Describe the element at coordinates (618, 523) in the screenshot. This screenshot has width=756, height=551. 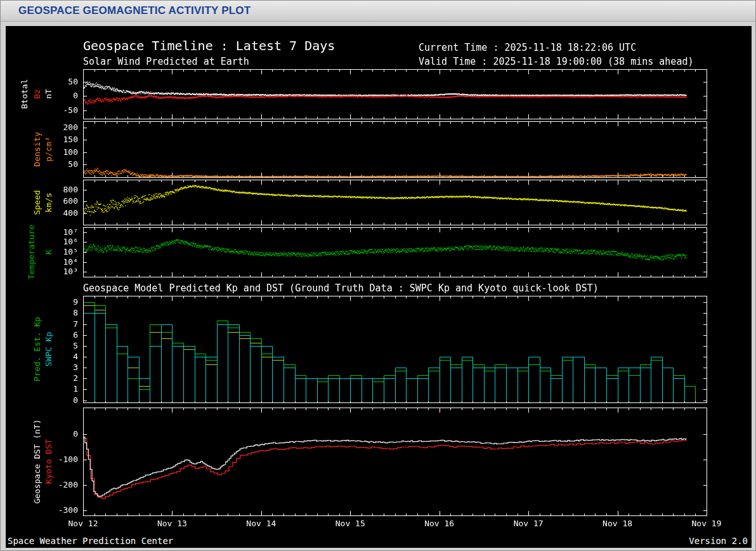
I see `x-tick-label: Nov 18` at that location.